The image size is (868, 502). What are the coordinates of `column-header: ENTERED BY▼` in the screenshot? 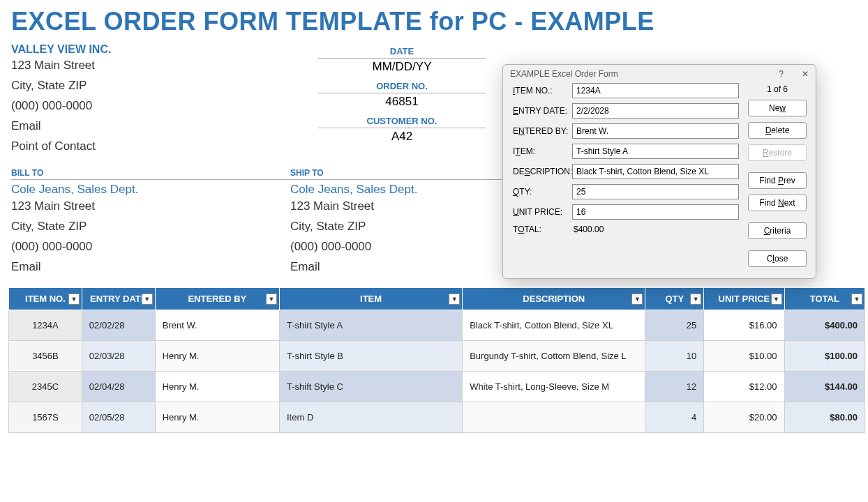 It's located at (217, 299).